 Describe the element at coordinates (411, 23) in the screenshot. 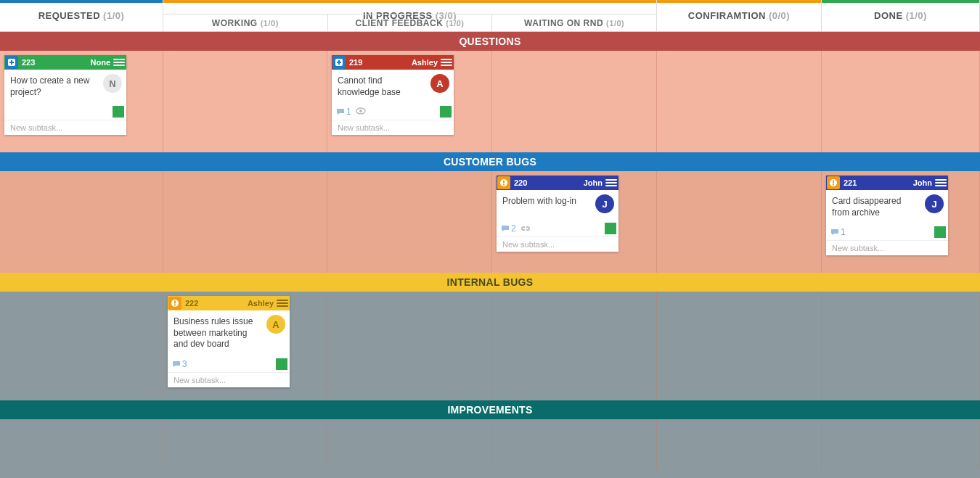

I see `subcolumn-client-feedback: CLIENT FEEDBACK (1/0)` at that location.